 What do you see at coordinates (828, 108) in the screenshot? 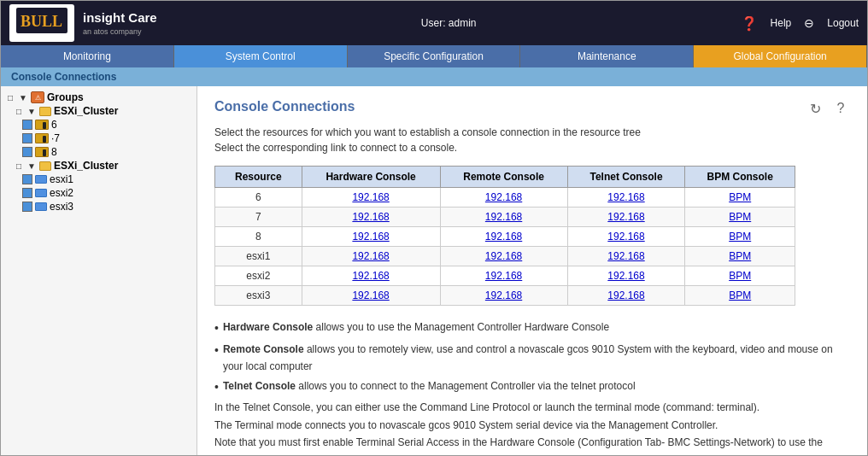
I see `header-icons: ↻ ?` at bounding box center [828, 108].